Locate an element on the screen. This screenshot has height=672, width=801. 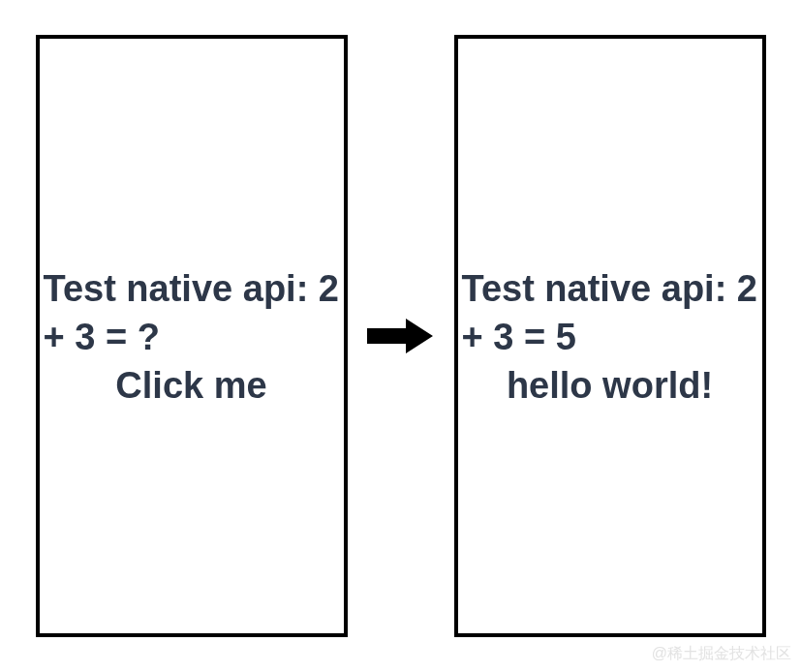
api-test-text-before: Test native api: 2 + 3 = ? is located at coordinates (192, 314).